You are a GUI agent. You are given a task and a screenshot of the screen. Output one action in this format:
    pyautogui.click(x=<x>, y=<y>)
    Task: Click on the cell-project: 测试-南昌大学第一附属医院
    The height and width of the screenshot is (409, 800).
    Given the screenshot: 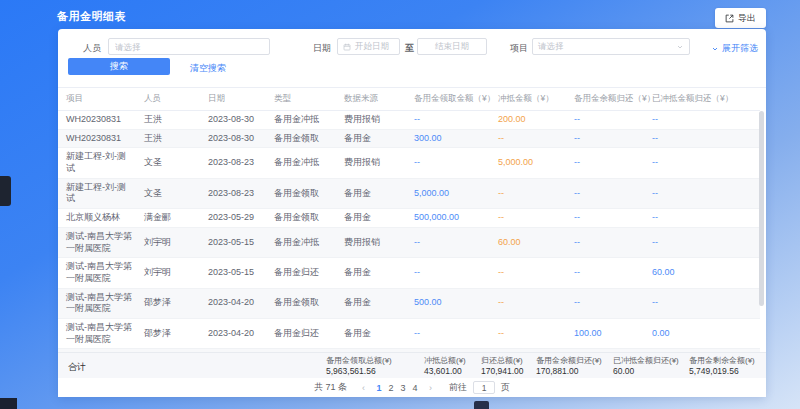 What is the action you would take?
    pyautogui.click(x=97, y=333)
    